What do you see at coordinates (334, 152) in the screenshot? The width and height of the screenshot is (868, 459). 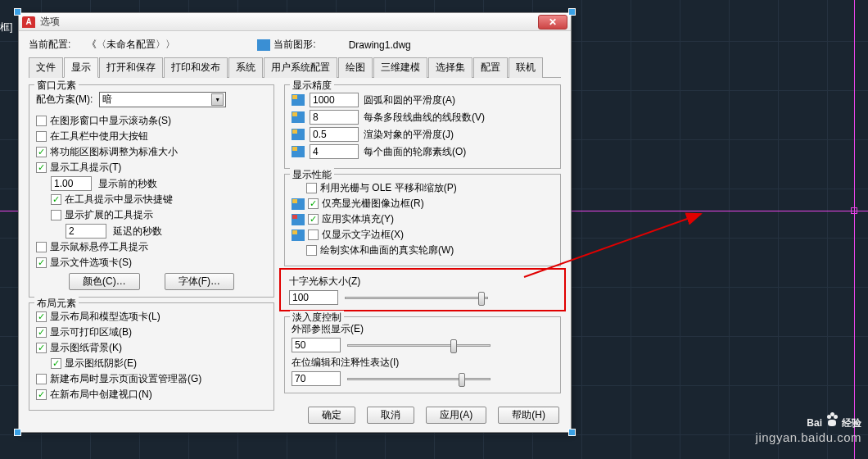 I see `surf-input` at bounding box center [334, 152].